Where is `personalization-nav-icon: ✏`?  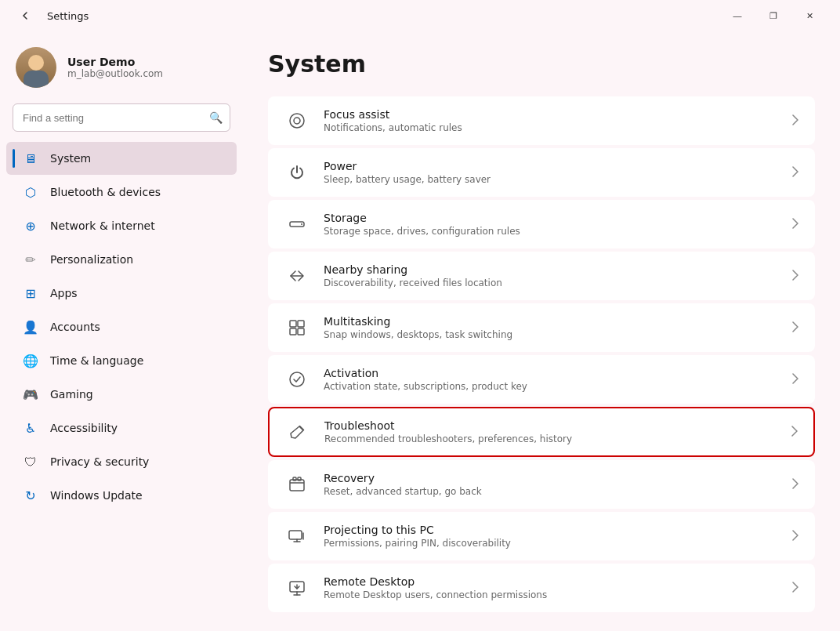
personalization-nav-icon: ✏ is located at coordinates (31, 259).